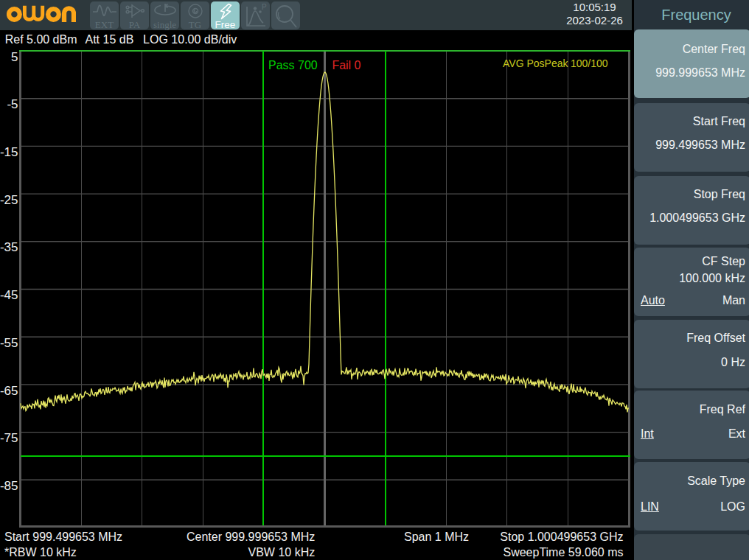 This screenshot has height=560, width=749. Describe the element at coordinates (9, 248) in the screenshot. I see `svg-text: -35` at that location.